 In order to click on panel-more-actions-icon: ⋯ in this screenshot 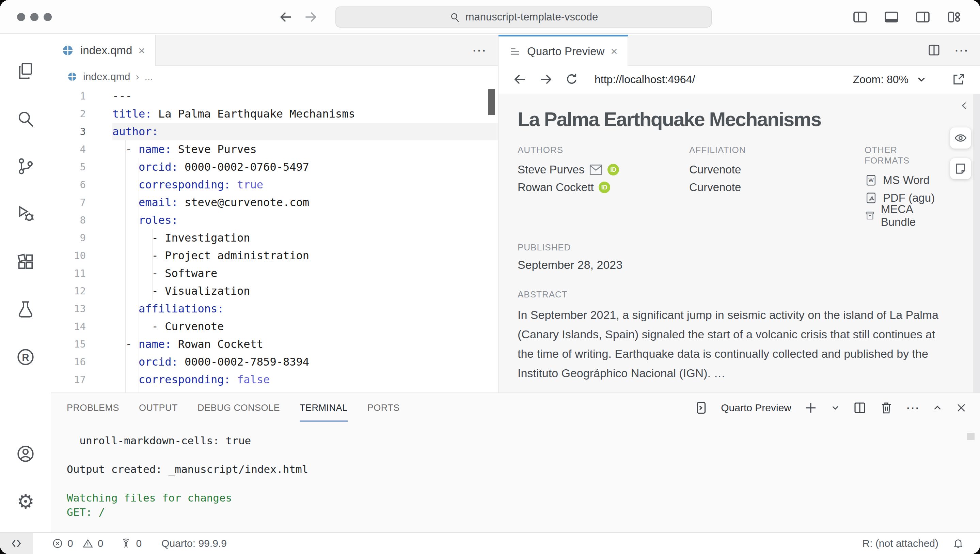, I will do `click(913, 408)`.